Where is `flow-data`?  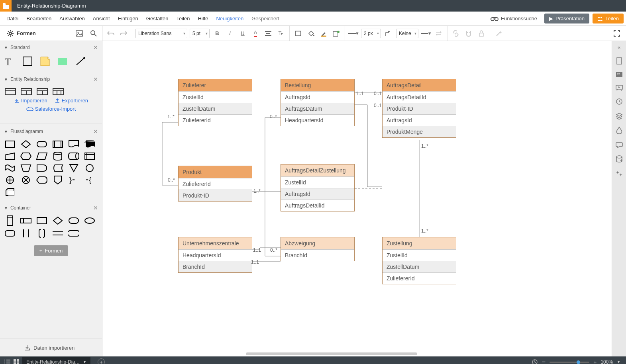
flow-data is located at coordinates (42, 156).